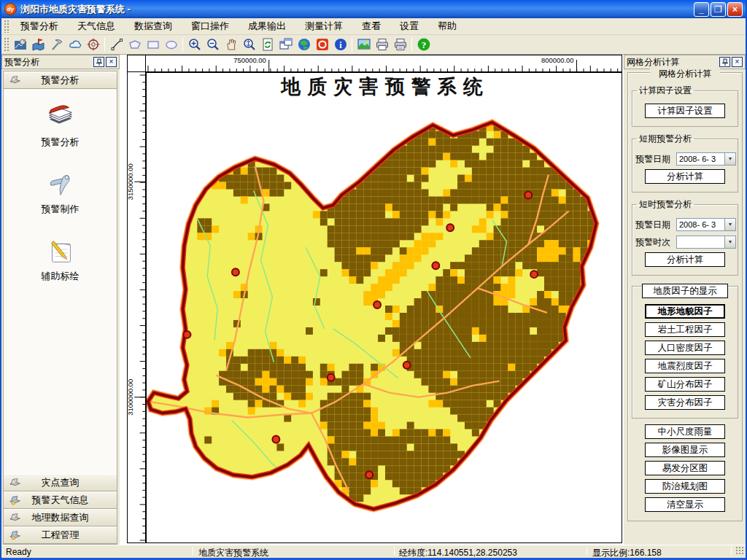 This screenshot has width=747, height=560. Describe the element at coordinates (685, 468) in the screenshot. I see `display-button-易发分区图: 易发分区图` at that location.